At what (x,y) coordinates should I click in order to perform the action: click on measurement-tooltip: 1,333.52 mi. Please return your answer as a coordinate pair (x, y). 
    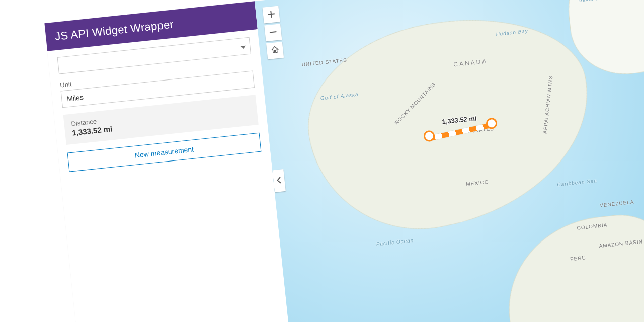
    Looking at the image, I should click on (460, 120).